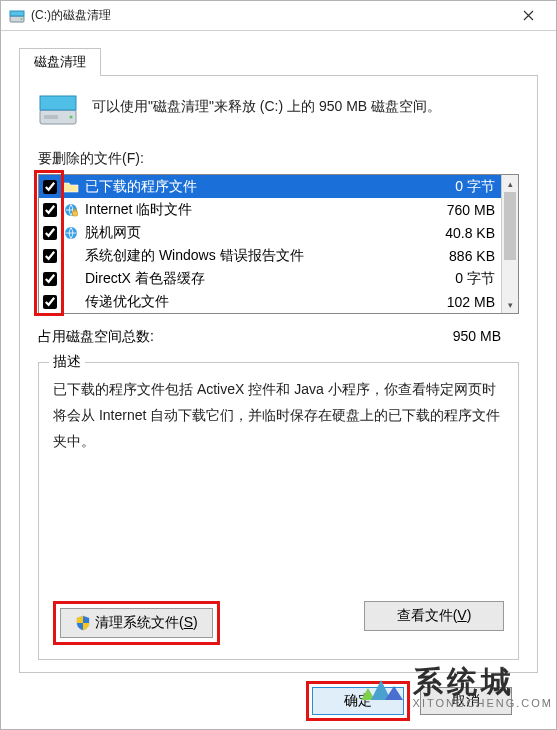 The image size is (557, 730). I want to click on groupbox-button-row: 清理系统文件(S) 查看文件(V), so click(278, 623).